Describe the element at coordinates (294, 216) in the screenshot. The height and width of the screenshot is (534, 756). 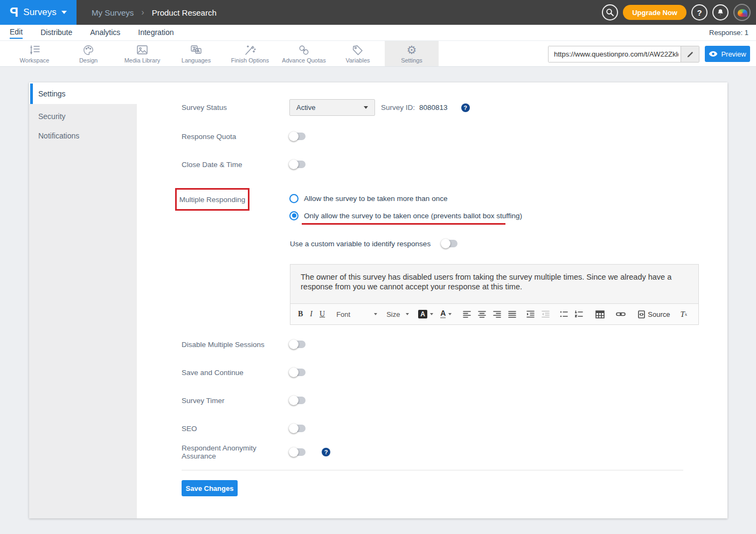
I see `radio-selected-icon` at that location.